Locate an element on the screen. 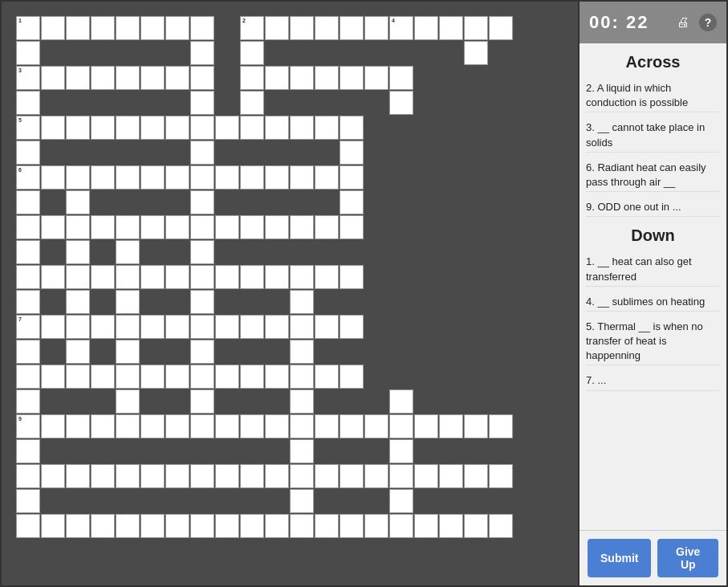 This screenshot has width=728, height=587. print-icon: 🖨 is located at coordinates (683, 22).